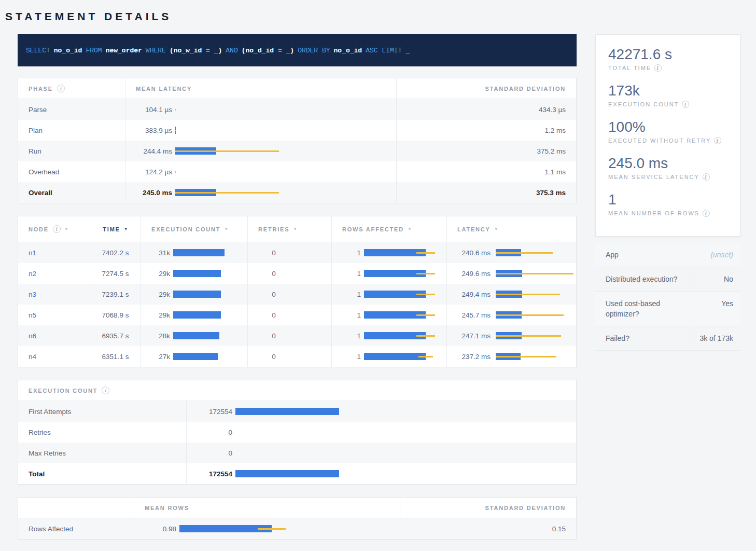 The height and width of the screenshot is (551, 756). What do you see at coordinates (297, 172) in the screenshot?
I see `table-row-overhead: Overhead 124.2 µs 1.1 ms` at bounding box center [297, 172].